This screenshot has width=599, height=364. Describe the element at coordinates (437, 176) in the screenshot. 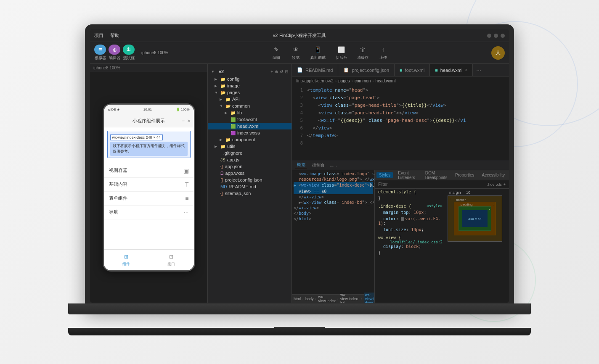

I see `dom-breakpoints-tab: DOM Breakpoints` at that location.